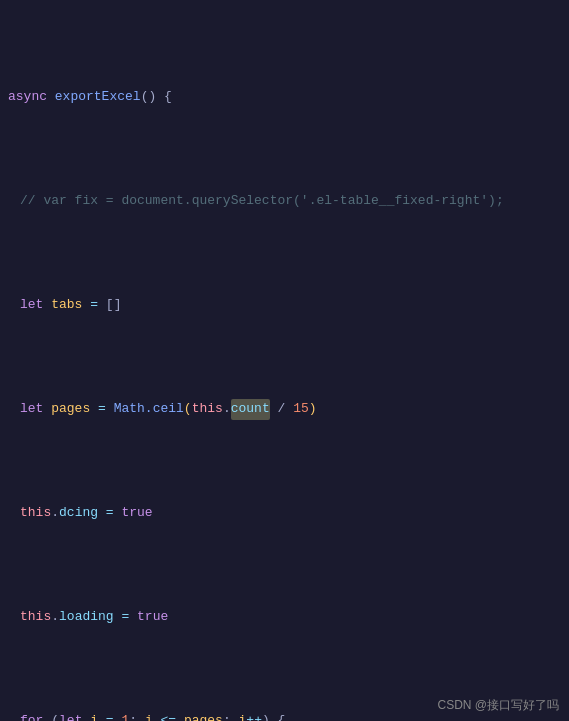  I want to click on var-pages2: pages, so click(204, 716).